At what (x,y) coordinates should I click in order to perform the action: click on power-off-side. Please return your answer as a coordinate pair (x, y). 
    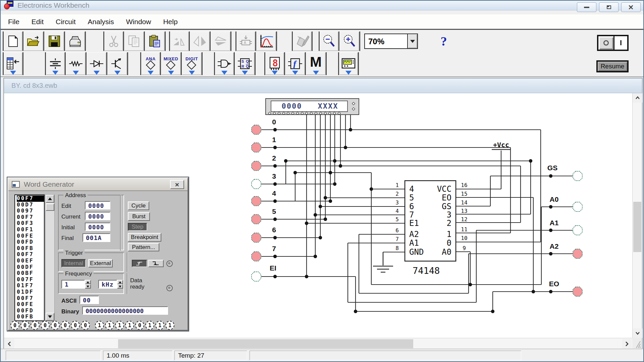
    Looking at the image, I should click on (606, 43).